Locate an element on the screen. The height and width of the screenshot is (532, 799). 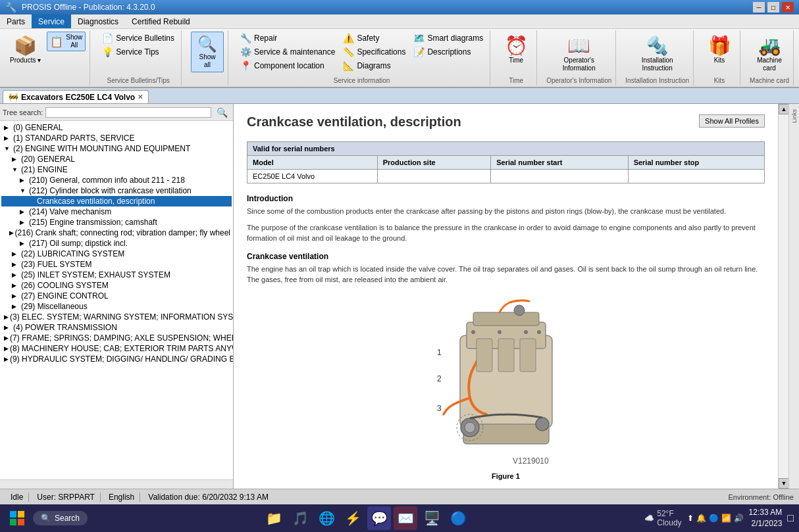
tree-item: ▼(21) ENGINE is located at coordinates (116, 170).